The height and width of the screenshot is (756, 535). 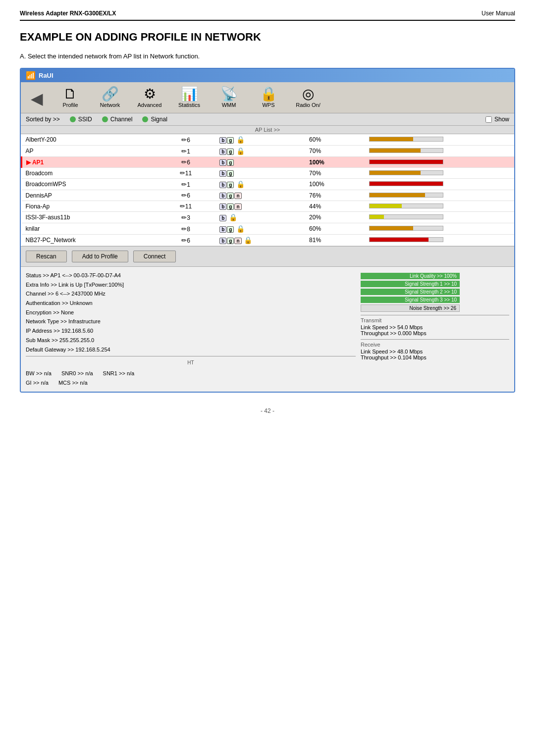 I want to click on network-name: NB27-PC_Network, so click(x=89, y=241).